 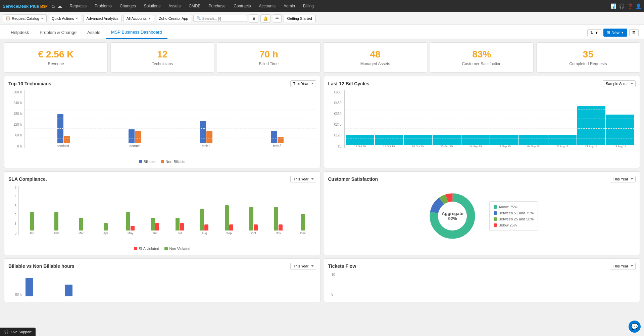 I want to click on below25-label: Below 25%, so click(x=507, y=225).